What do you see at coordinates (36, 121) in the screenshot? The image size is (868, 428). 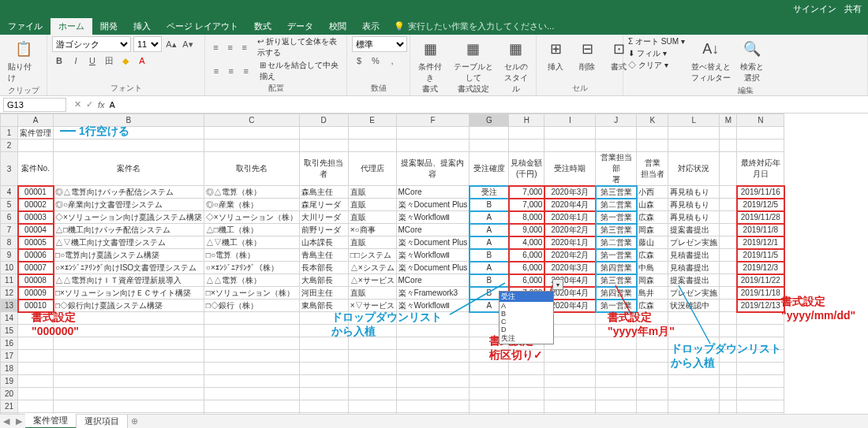 I see `col-header-A: A` at bounding box center [36, 121].